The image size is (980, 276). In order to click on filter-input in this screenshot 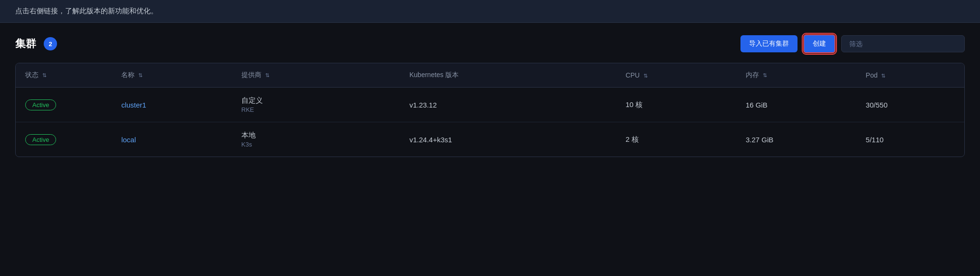, I will do `click(903, 44)`.